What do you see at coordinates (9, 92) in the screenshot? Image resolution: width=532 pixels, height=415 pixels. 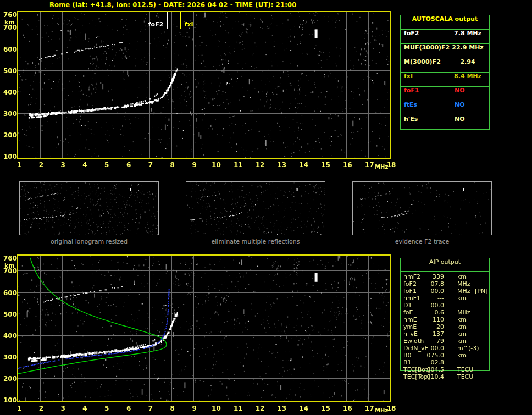 I see `y-axis-tick-label: 400` at bounding box center [9, 92].